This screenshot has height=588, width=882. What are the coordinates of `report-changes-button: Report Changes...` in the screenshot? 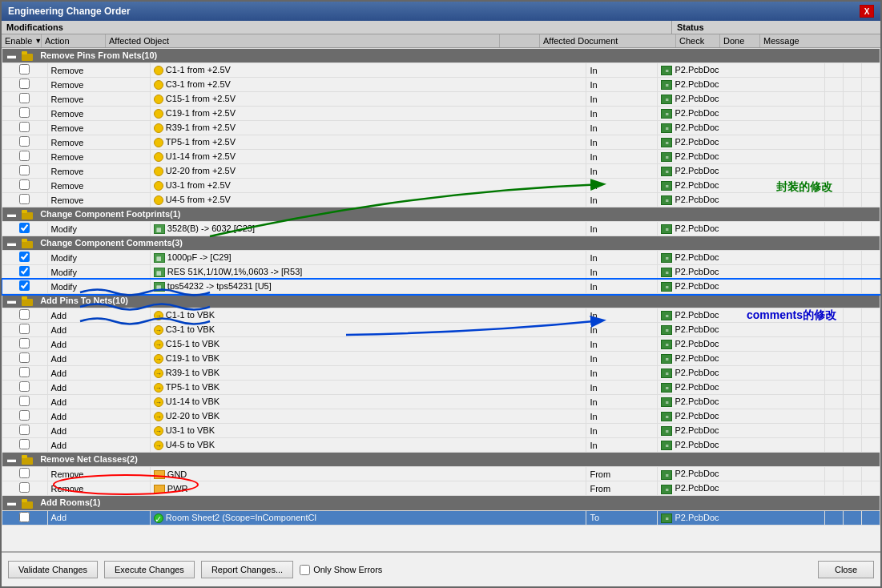 It's located at (247, 570).